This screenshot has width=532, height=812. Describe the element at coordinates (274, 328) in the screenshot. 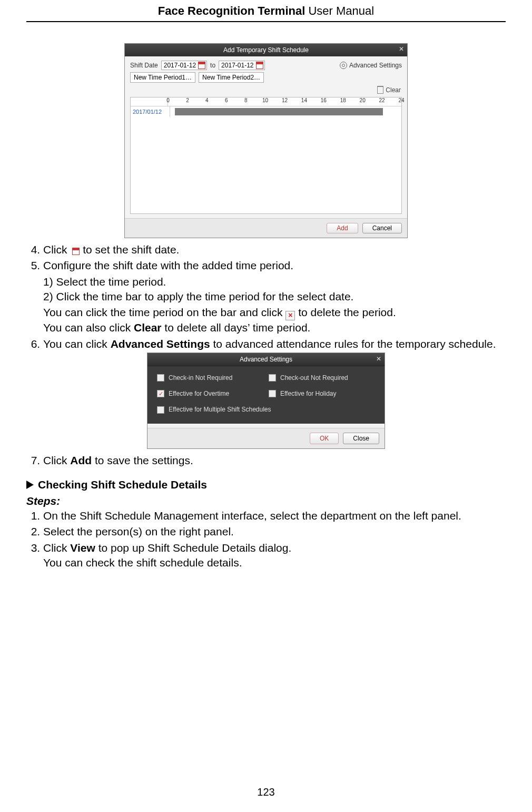

I see `step-5-note-2: You can also click Clear to delete all d…` at that location.